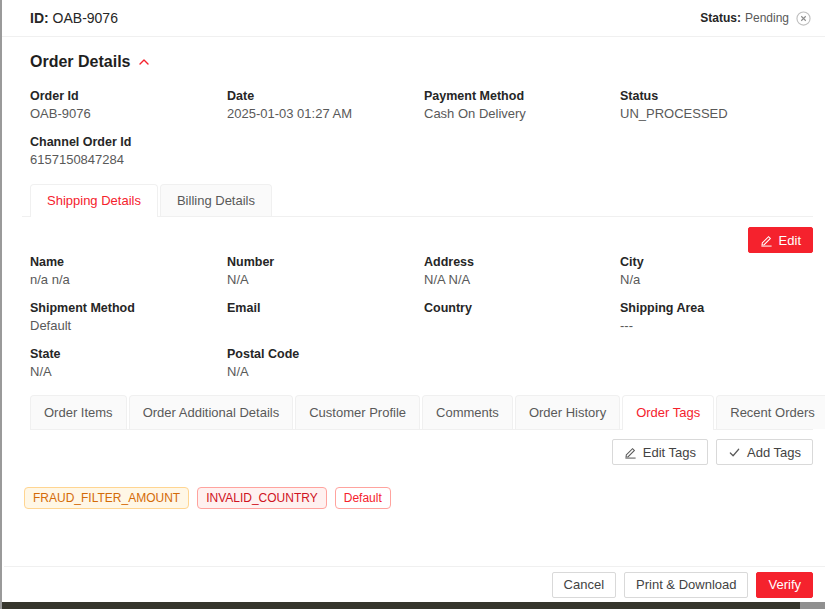 This screenshot has width=825, height=609. I want to click on detail-tabbar: Order Items Order Additional Details Cus…, so click(422, 412).